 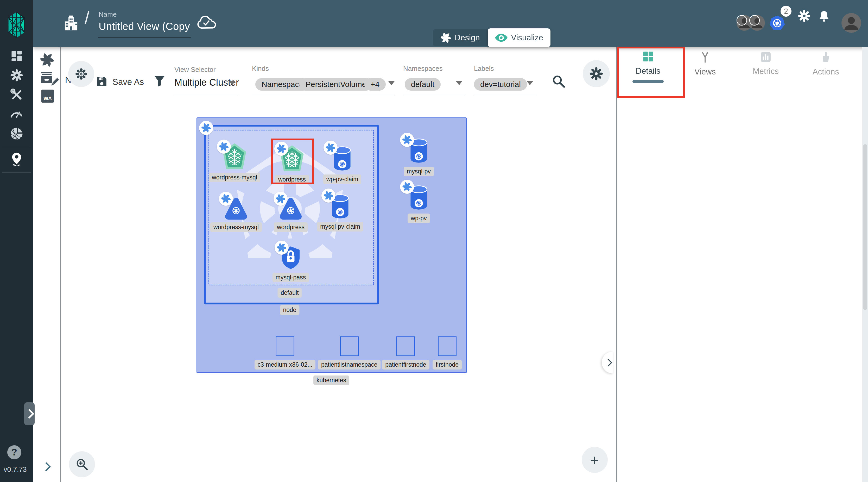 I want to click on edit-pencil-icon, so click(x=55, y=82).